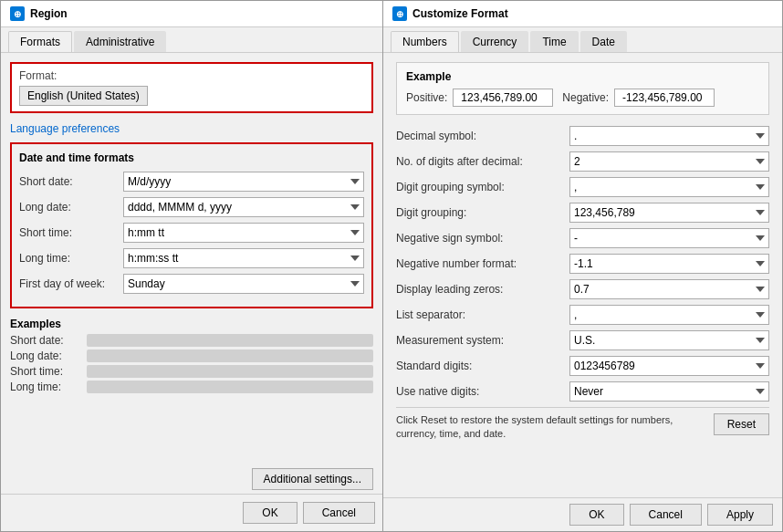 This screenshot has width=783, height=532. What do you see at coordinates (65, 129) in the screenshot?
I see `language-link: Language preferences` at bounding box center [65, 129].